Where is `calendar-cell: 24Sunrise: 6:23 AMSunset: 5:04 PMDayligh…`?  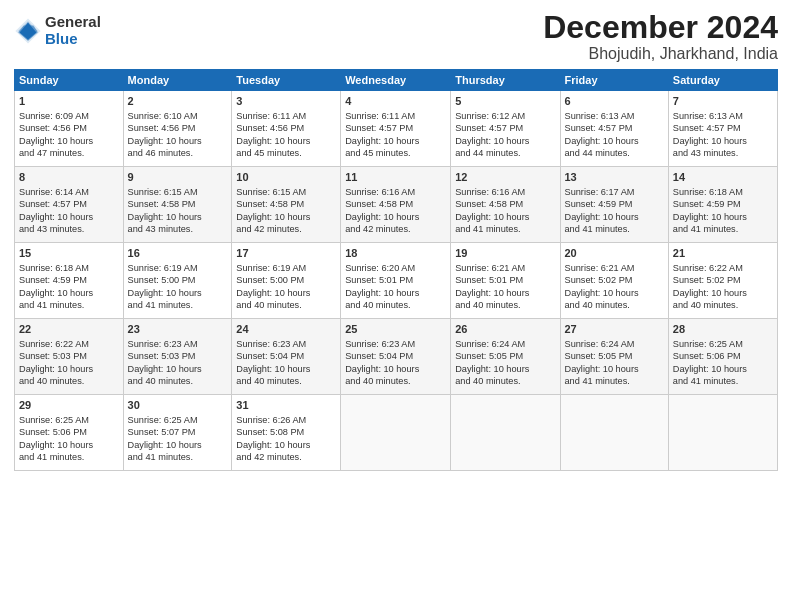 calendar-cell: 24Sunrise: 6:23 AMSunset: 5:04 PMDayligh… is located at coordinates (286, 357).